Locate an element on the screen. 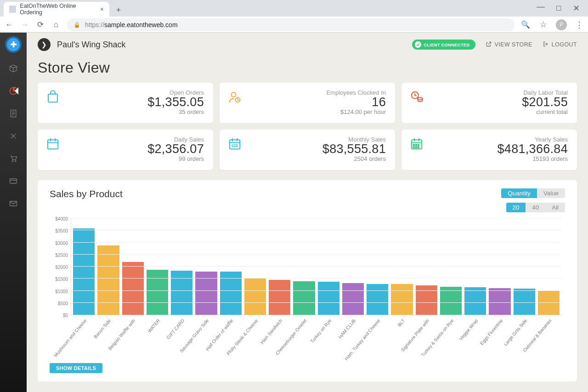  card-value: $481,366.84 is located at coordinates (498, 149).